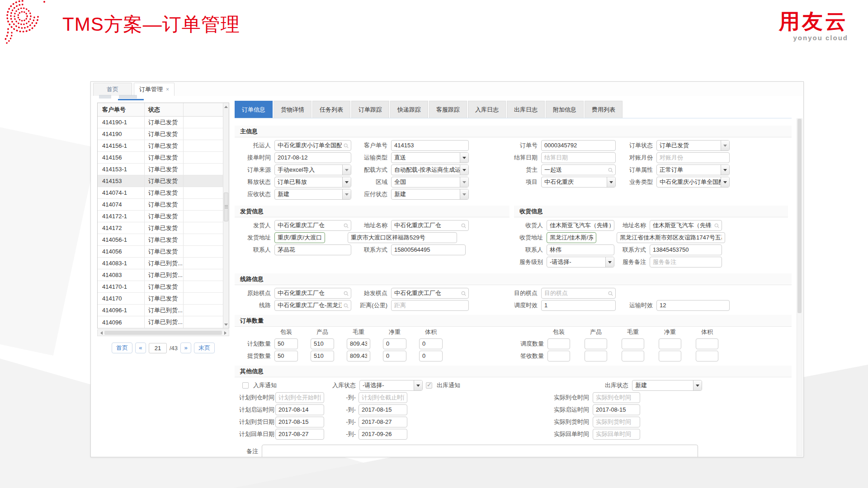 The width and height of the screenshot is (868, 488). What do you see at coordinates (300, 410) in the screenshot?
I see `plan-depart-from-field` at bounding box center [300, 410].